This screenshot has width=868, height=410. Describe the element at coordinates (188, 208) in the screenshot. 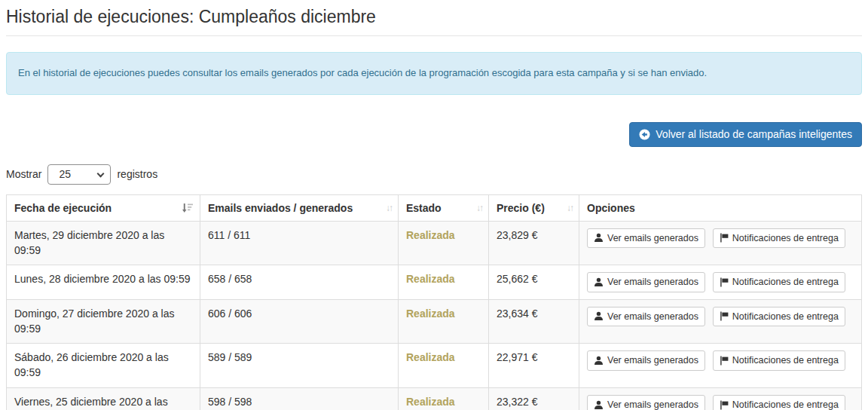

I see `sort-desc-icon` at that location.